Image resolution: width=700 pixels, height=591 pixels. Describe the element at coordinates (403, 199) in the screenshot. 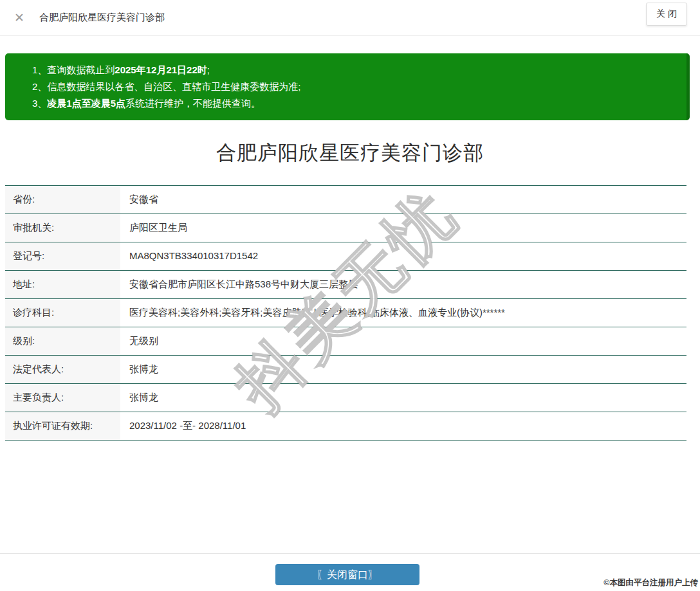

I see `row-value: 安徽省` at that location.